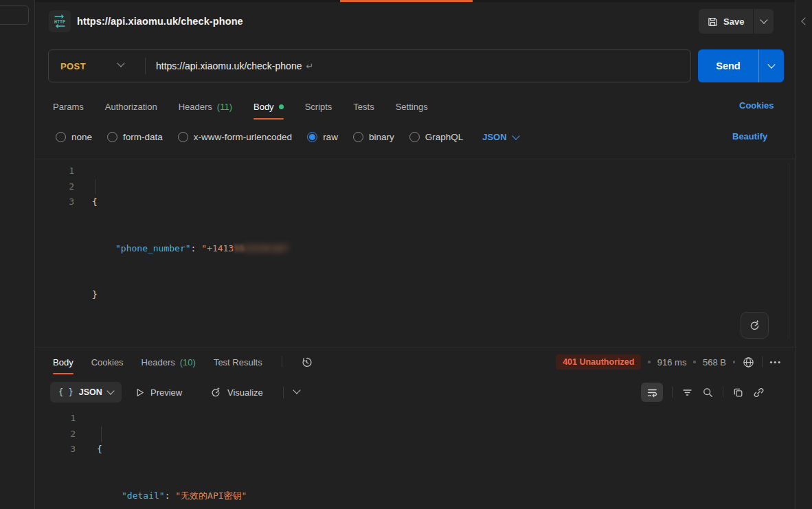 The width and height of the screenshot is (812, 509). Describe the element at coordinates (287, 137) in the screenshot. I see `body-type-options: none form-data x-www-form-urlencoded raw…` at that location.